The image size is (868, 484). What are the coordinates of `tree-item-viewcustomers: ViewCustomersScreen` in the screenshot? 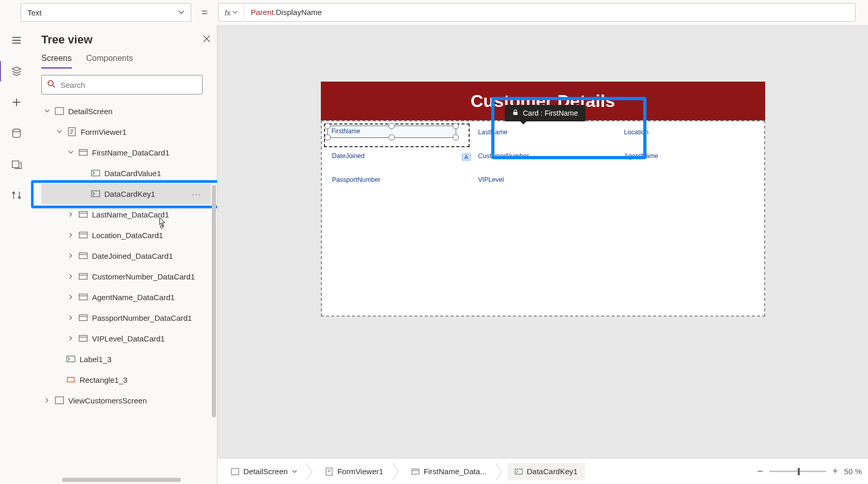 It's located at (126, 400).